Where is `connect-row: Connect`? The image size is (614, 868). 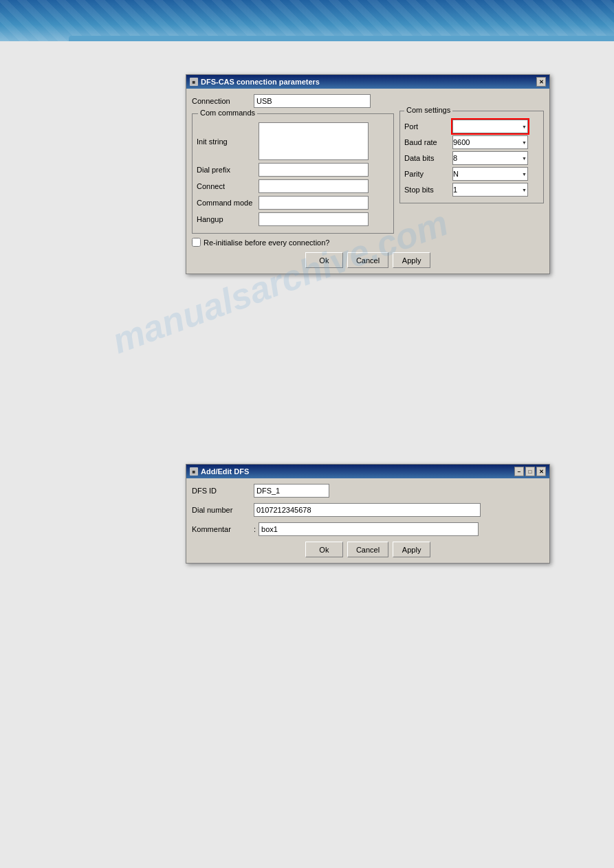
connect-row: Connect is located at coordinates (293, 186).